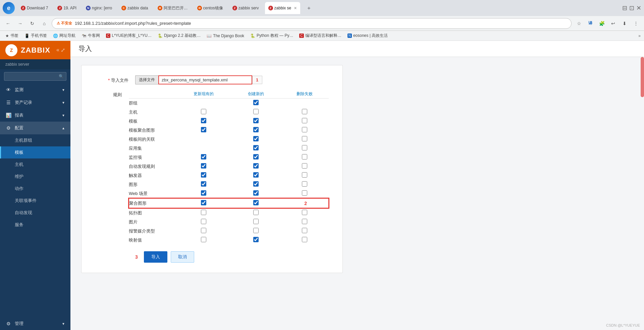  I want to click on sidebar-item-hosts: 主机, so click(35, 164).